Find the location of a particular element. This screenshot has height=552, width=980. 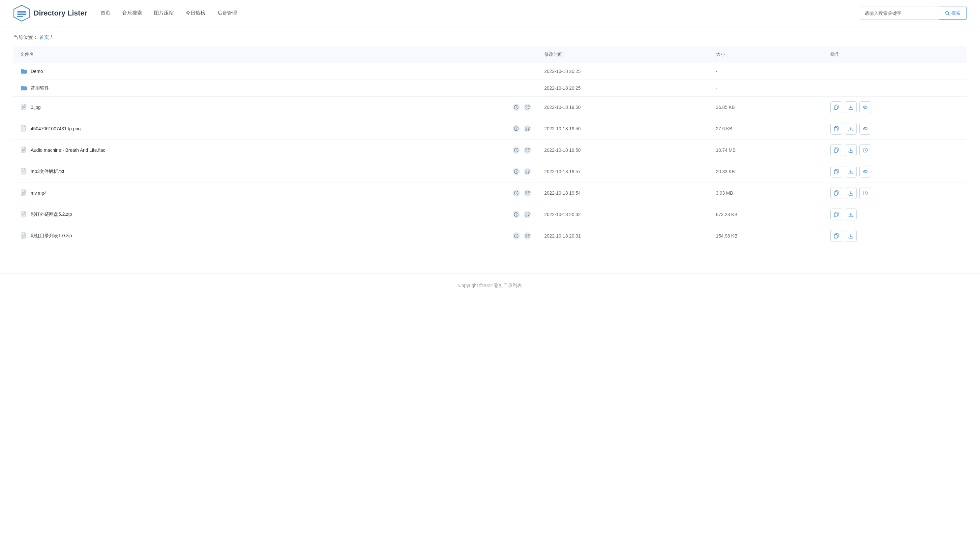

nav-item-trending: 今日热榜 is located at coordinates (196, 13).